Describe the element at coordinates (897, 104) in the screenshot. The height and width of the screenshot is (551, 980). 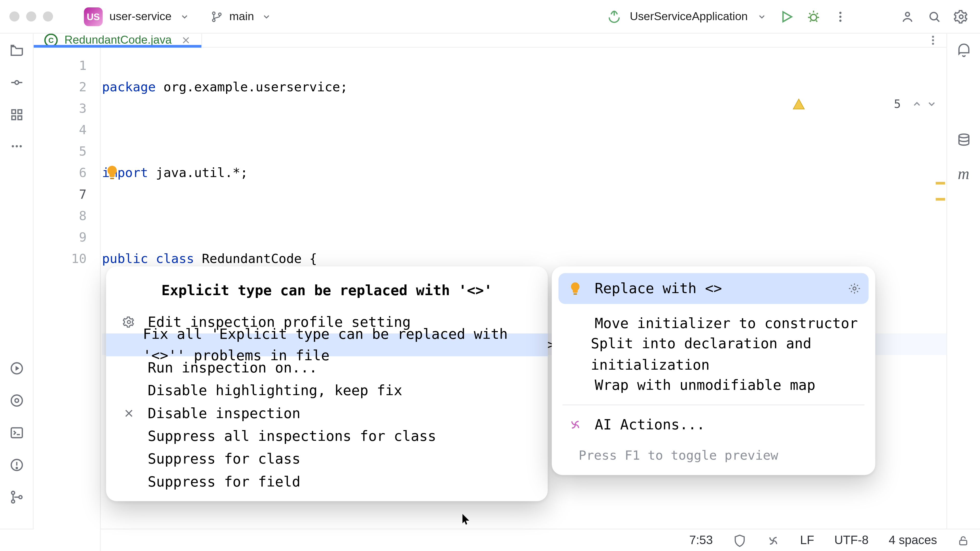
I see `warning-count: 5` at that location.